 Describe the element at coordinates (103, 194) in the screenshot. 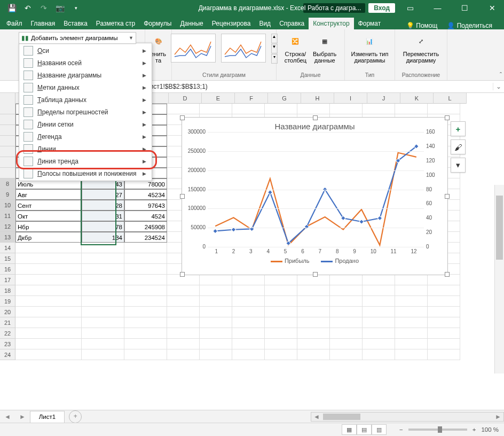

I see `cell: 27` at that location.